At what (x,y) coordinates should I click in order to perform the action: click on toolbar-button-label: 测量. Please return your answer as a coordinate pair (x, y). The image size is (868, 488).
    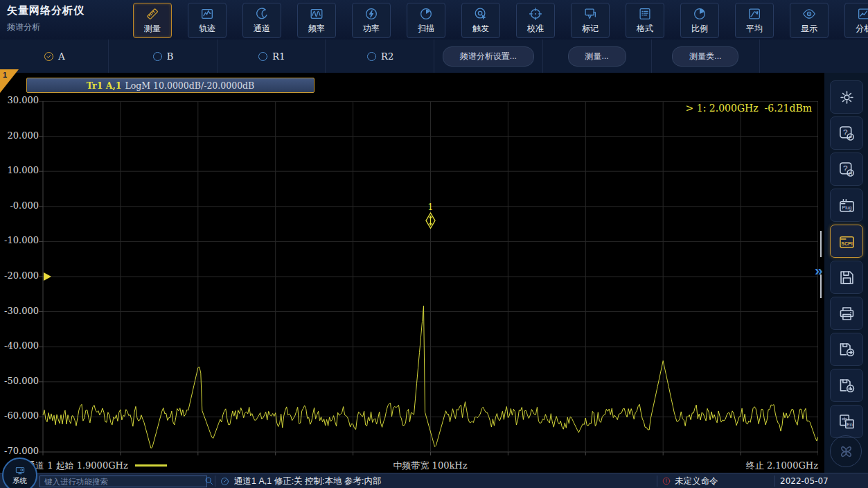
    Looking at the image, I should click on (152, 29).